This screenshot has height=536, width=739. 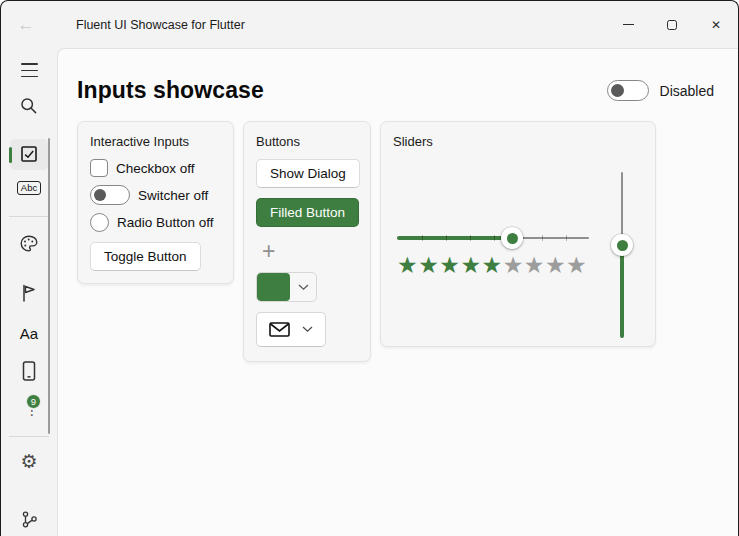 What do you see at coordinates (512, 238) in the screenshot?
I see `h-slider-thumb` at bounding box center [512, 238].